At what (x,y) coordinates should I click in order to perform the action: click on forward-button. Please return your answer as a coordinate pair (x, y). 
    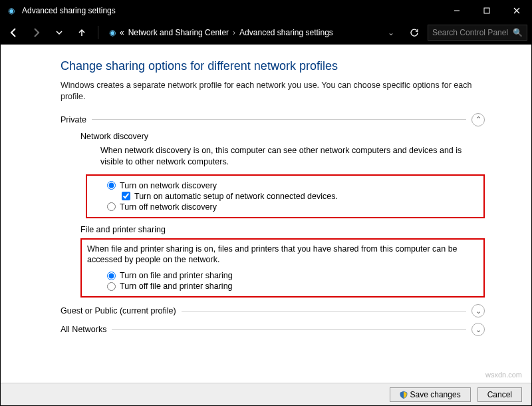
    Looking at the image, I should click on (37, 33).